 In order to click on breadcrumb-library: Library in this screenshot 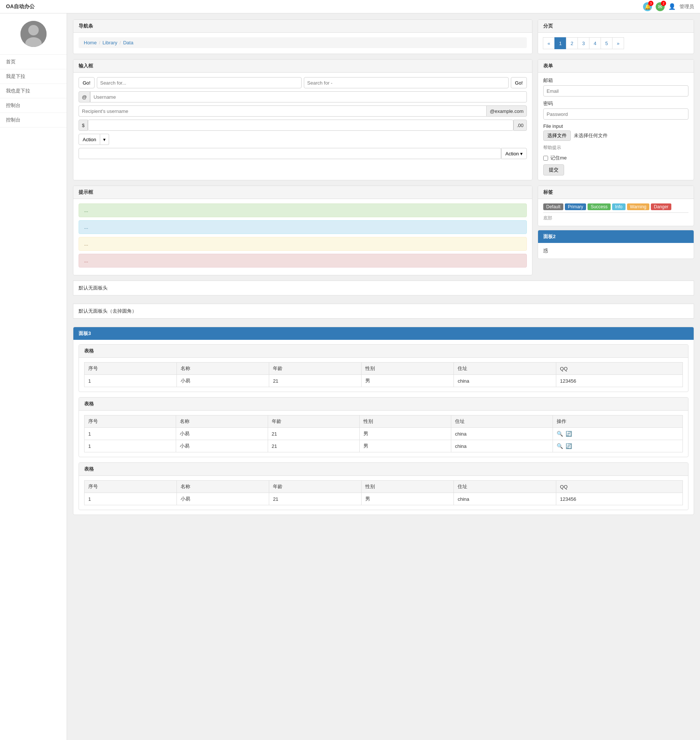, I will do `click(110, 43)`.